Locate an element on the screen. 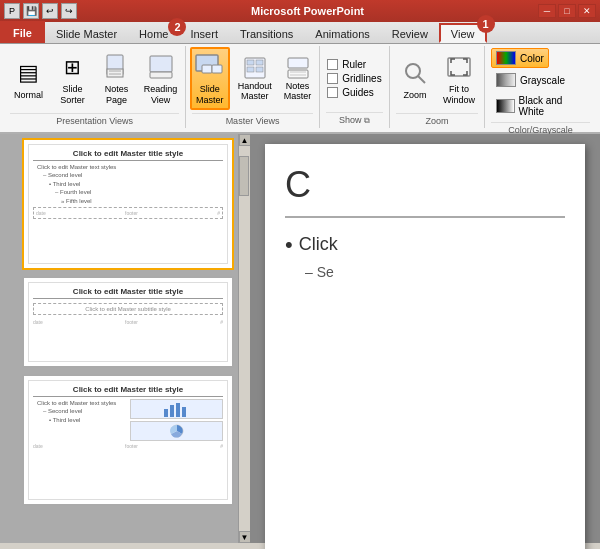 The height and width of the screenshot is (549, 600). notes-master-icon is located at coordinates (298, 68).